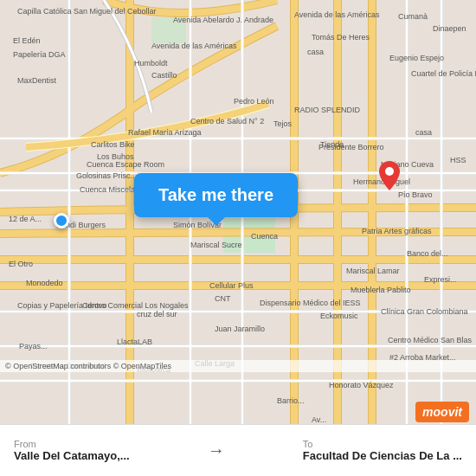 The height and width of the screenshot is (476, 476). What do you see at coordinates (389, 174) in the screenshot?
I see `destination-pin` at bounding box center [389, 174].